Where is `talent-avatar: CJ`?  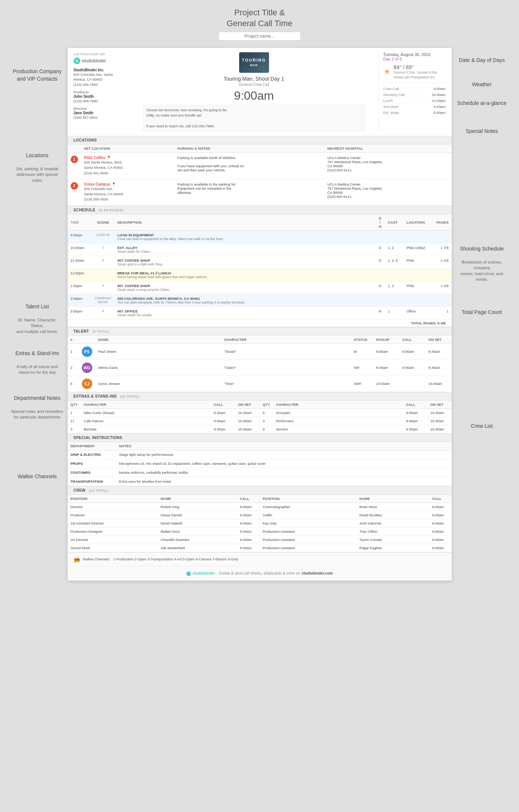 talent-avatar: CJ is located at coordinates (87, 384).